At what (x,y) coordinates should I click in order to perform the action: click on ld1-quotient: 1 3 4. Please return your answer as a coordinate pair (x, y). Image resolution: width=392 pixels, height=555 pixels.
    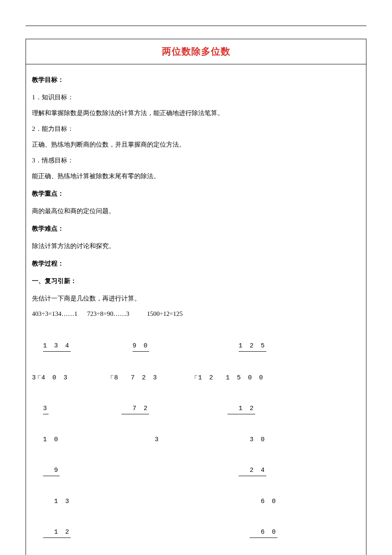
    Looking at the image, I should click on (57, 346).